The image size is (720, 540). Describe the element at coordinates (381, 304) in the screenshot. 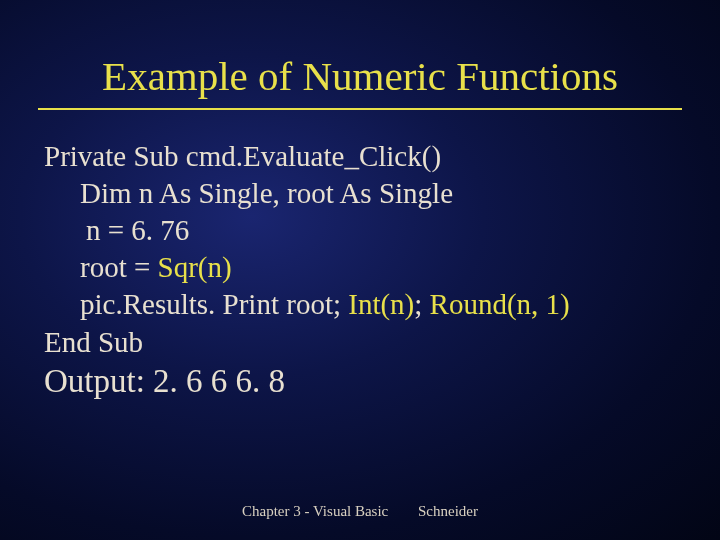

I see `code-highlight-int: Int(n)` at that location.